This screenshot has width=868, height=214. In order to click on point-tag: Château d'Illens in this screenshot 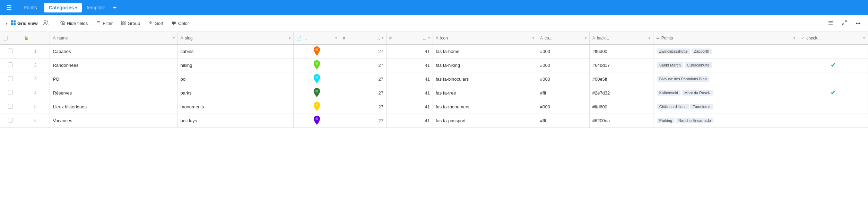, I will do `click(673, 107)`.